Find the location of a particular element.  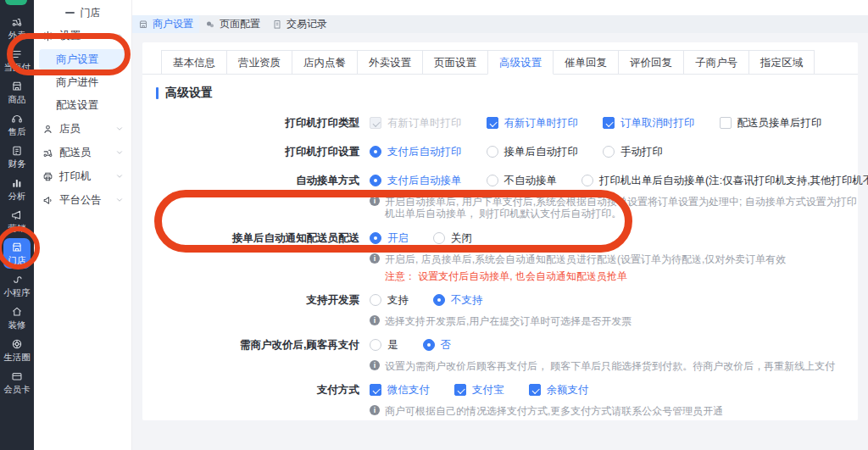

checkbox-balance-pay: 余额支付 is located at coordinates (559, 390).